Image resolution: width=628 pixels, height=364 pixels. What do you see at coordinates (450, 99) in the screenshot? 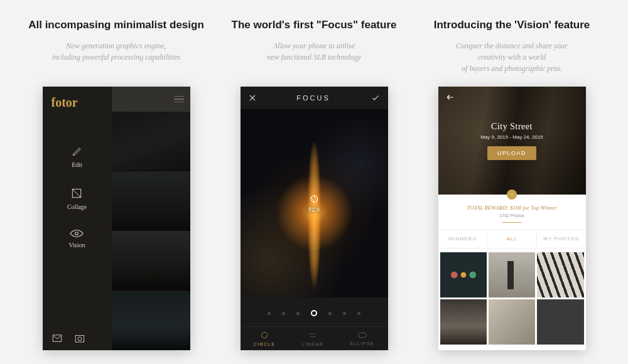
I see `back-button` at bounding box center [450, 99].